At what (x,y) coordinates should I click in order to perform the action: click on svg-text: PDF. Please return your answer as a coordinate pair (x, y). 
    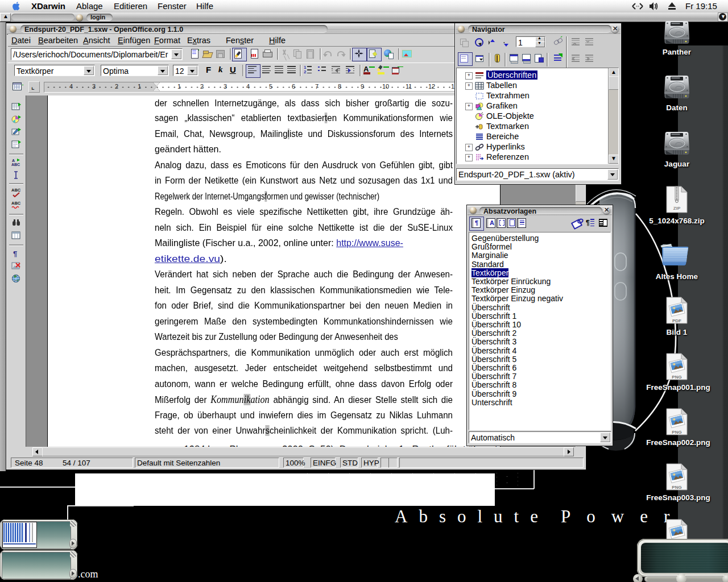
    Looking at the image, I should click on (677, 321).